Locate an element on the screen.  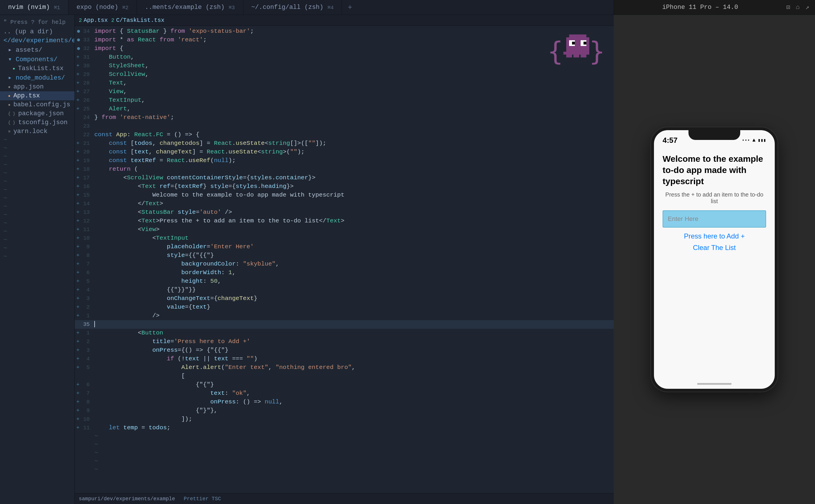
tilde-9: ~ is located at coordinates (37, 207).